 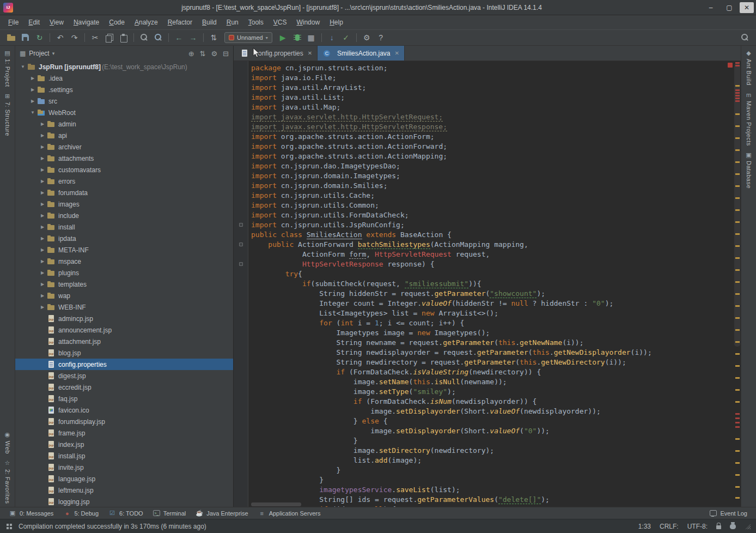 I want to click on tree-row: ▶forumdata, so click(x=124, y=193).